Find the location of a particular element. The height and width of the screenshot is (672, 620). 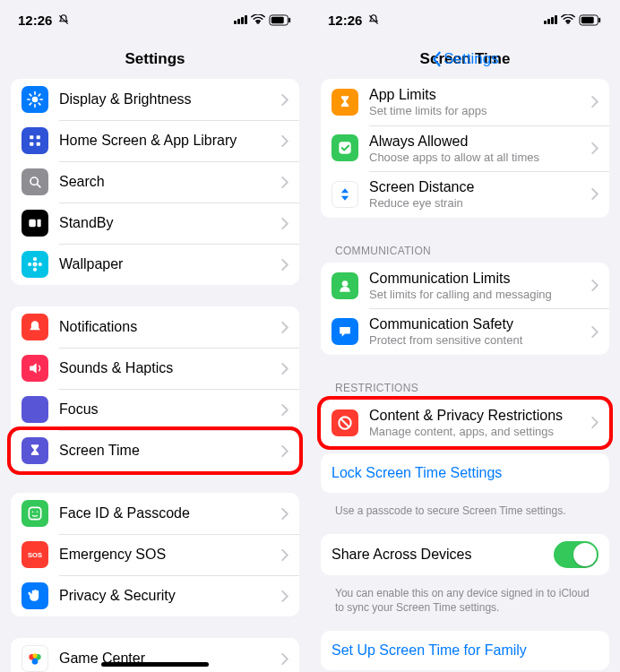

bell-off-icon is located at coordinates (64, 20).